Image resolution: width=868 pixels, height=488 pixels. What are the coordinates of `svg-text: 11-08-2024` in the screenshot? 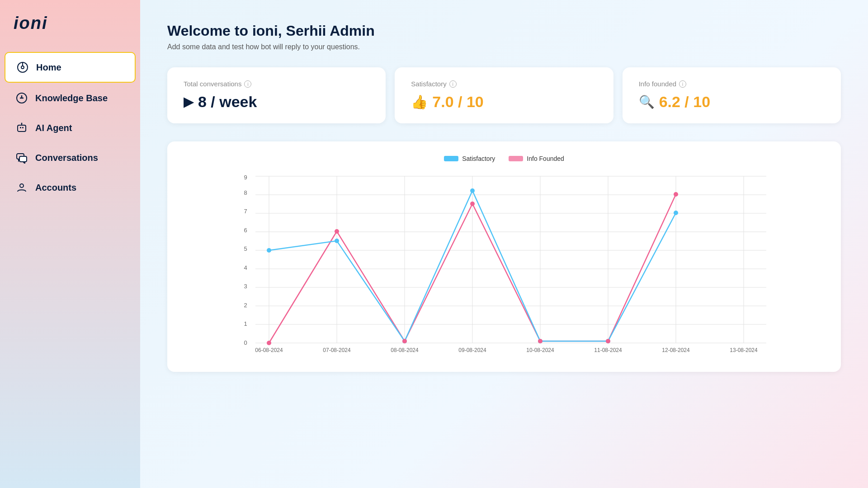 It's located at (608, 350).